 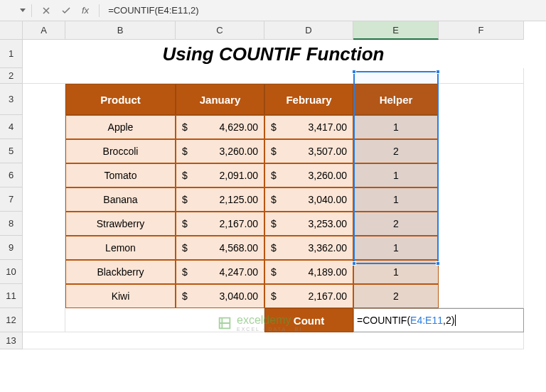 I want to click on empty-col-a, so click(x=44, y=208).